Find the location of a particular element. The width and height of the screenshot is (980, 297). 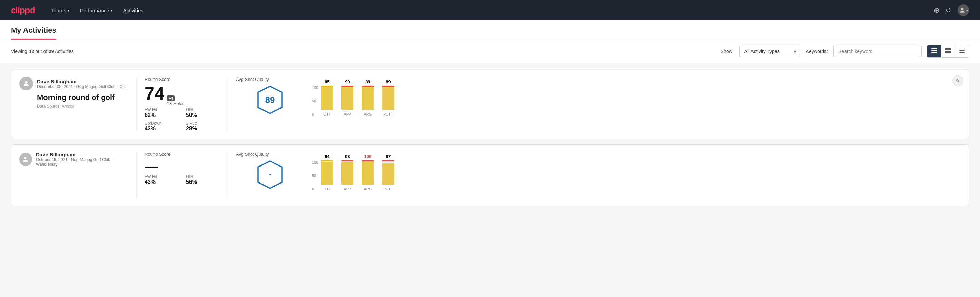

search-input is located at coordinates (877, 51).